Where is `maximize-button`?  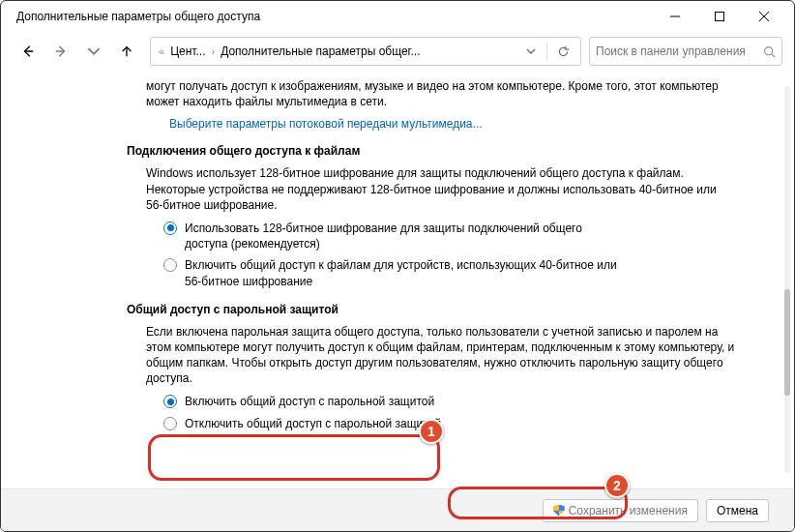 maximize-button is located at coordinates (720, 16).